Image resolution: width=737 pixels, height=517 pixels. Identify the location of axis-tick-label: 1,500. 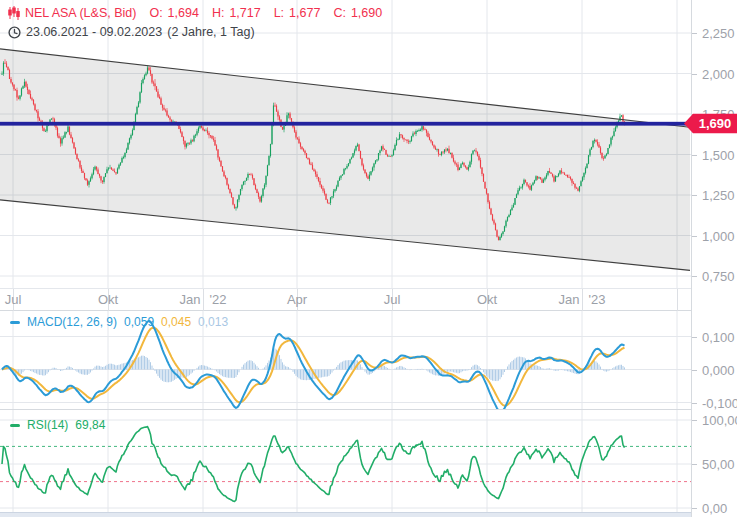
(718, 154).